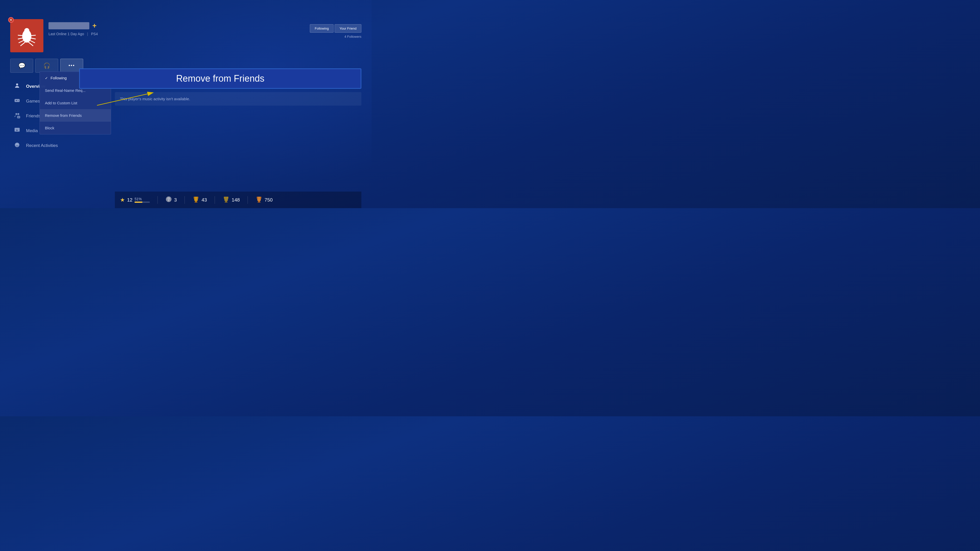 The height and width of the screenshot is (551, 980). Describe the element at coordinates (47, 66) in the screenshot. I see `headset-icon: 🎧` at that location.